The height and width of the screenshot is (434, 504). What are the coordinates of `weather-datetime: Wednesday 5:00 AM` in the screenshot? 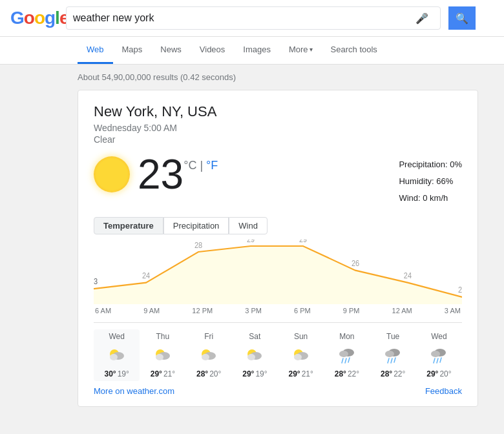 It's located at (278, 128).